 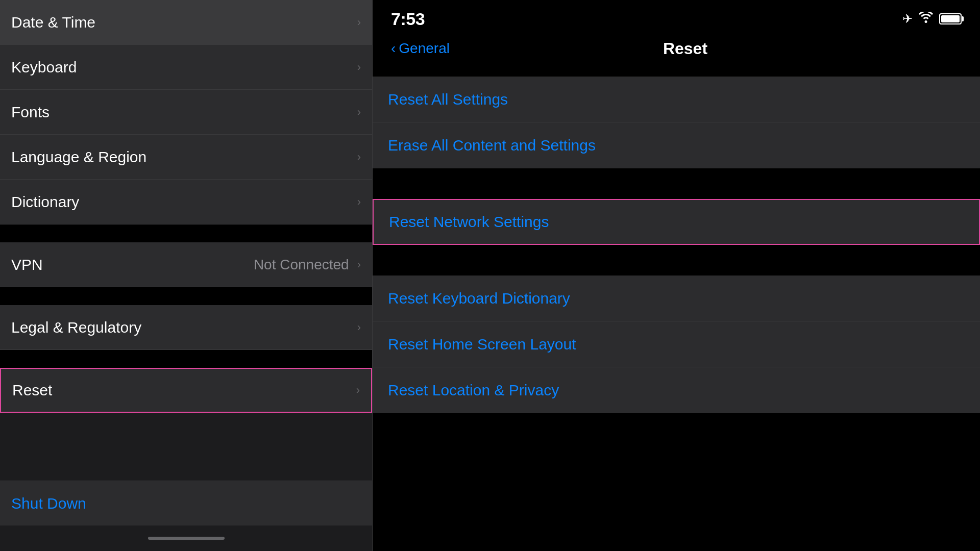 What do you see at coordinates (926, 19) in the screenshot?
I see `wifi-icon` at bounding box center [926, 19].